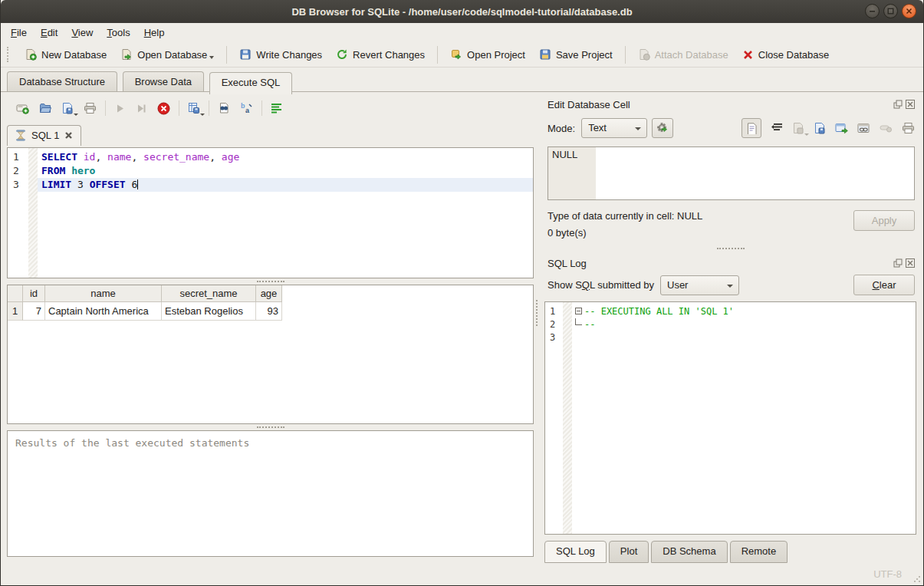  What do you see at coordinates (10, 54) in the screenshot?
I see `toolbar-drag-handle` at bounding box center [10, 54].